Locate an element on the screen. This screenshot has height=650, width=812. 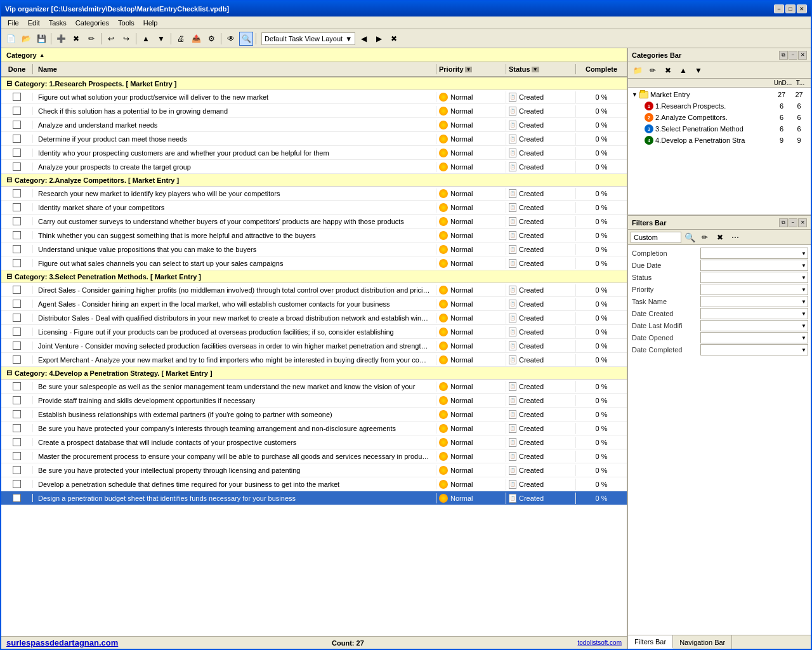
table-row: Identity who your prospecting customers … is located at coordinates (314, 153).